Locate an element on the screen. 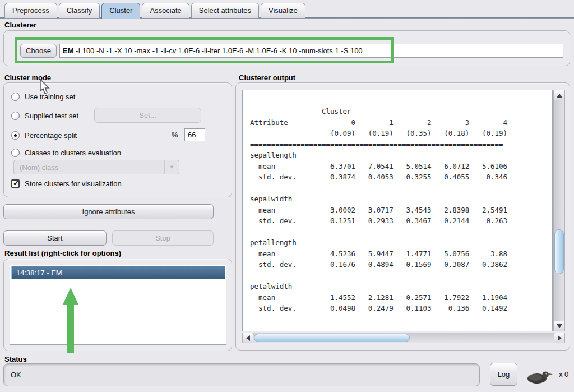  radio-classes-to-clusters: Classes to clusters evaluation is located at coordinates (66, 153).